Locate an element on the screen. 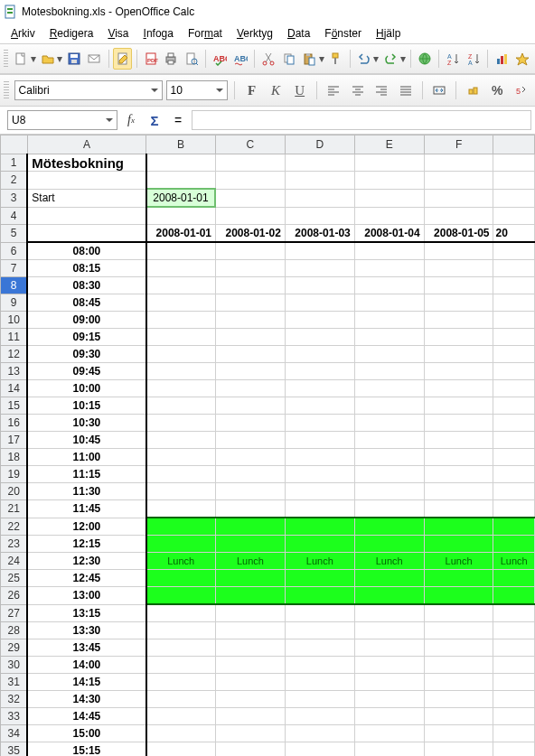  function-wizard-button: fx is located at coordinates (131, 120).